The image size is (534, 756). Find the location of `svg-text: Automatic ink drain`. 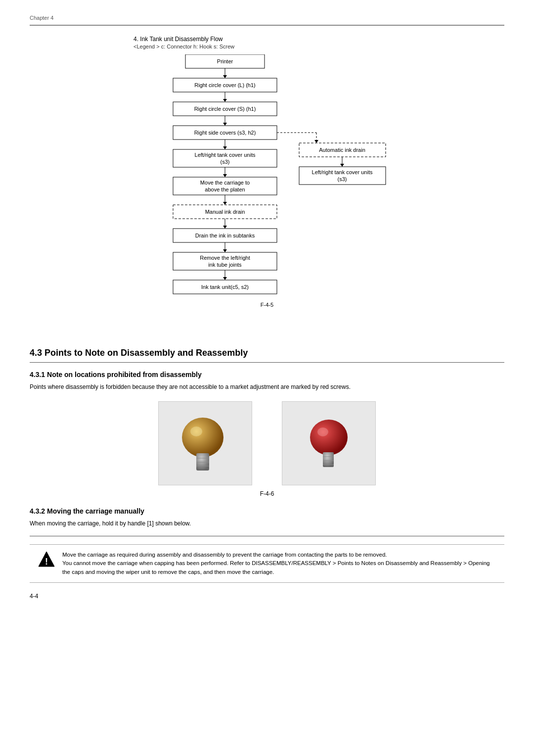

svg-text: Automatic ink drain is located at coordinates (342, 150).